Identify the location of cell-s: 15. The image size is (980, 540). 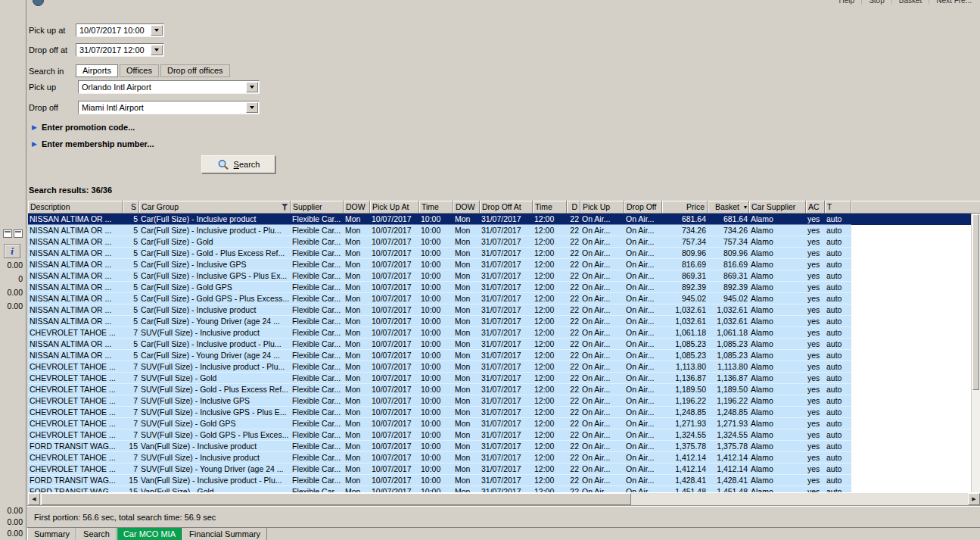
(131, 480).